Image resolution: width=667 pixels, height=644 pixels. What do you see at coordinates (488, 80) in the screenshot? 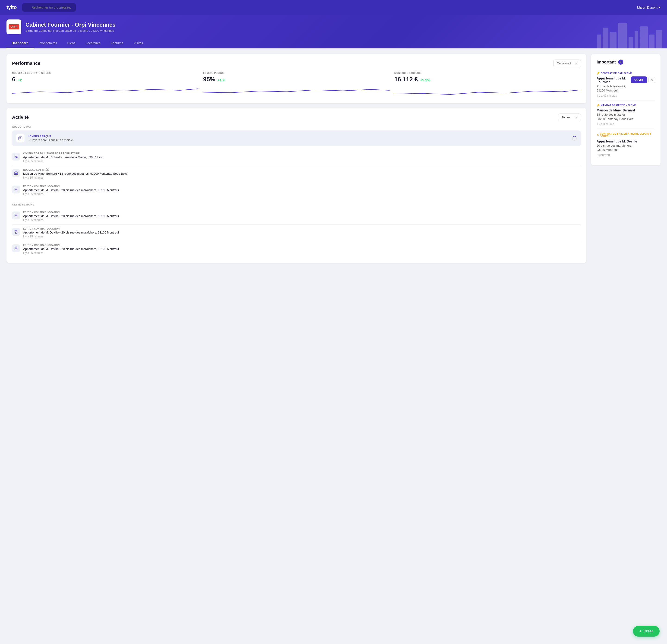
I see `metric-montants-value-row: 16 112 € +5.1%` at bounding box center [488, 80].